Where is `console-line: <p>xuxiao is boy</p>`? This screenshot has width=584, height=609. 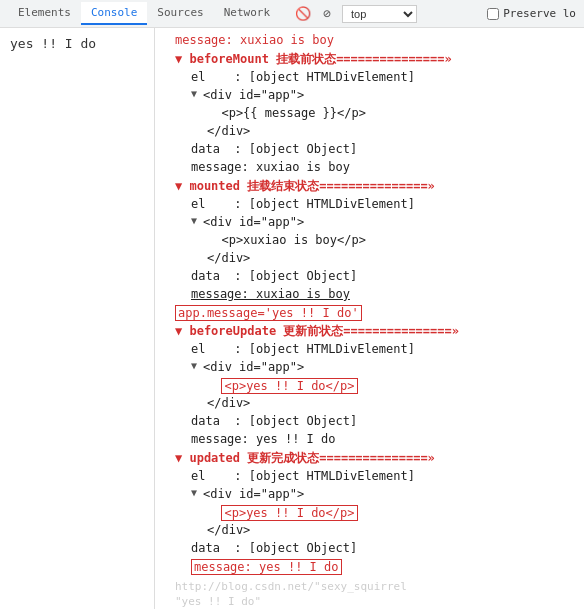
console-line: <p>xuxiao is boy</p> is located at coordinates (370, 241).